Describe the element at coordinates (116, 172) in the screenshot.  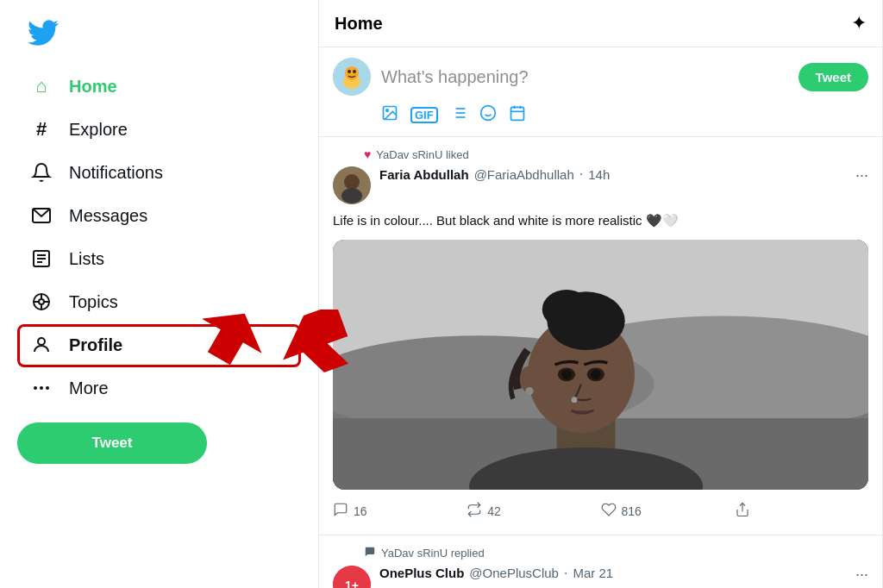
I see `notifications-label: Notifications` at that location.